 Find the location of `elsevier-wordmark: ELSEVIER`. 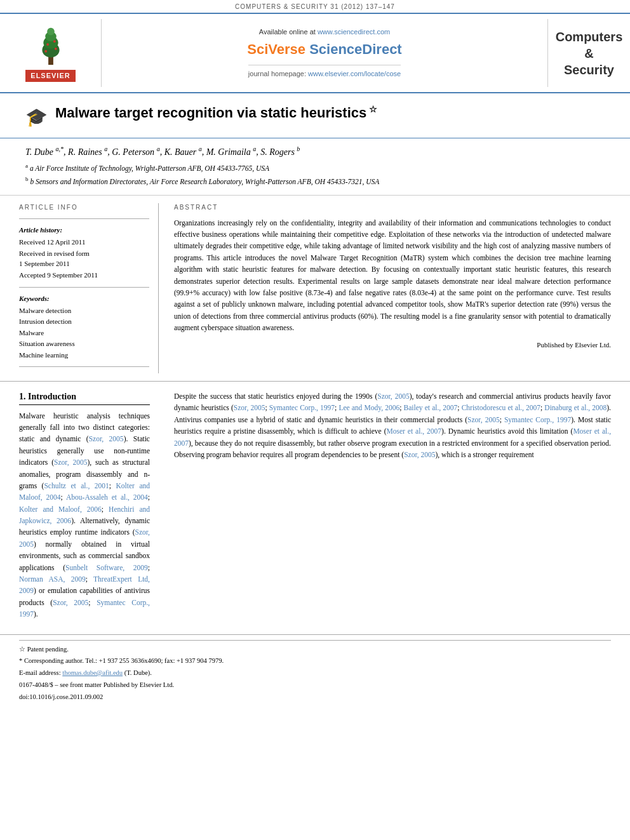

elsevier-wordmark: ELSEVIER is located at coordinates (50, 76).